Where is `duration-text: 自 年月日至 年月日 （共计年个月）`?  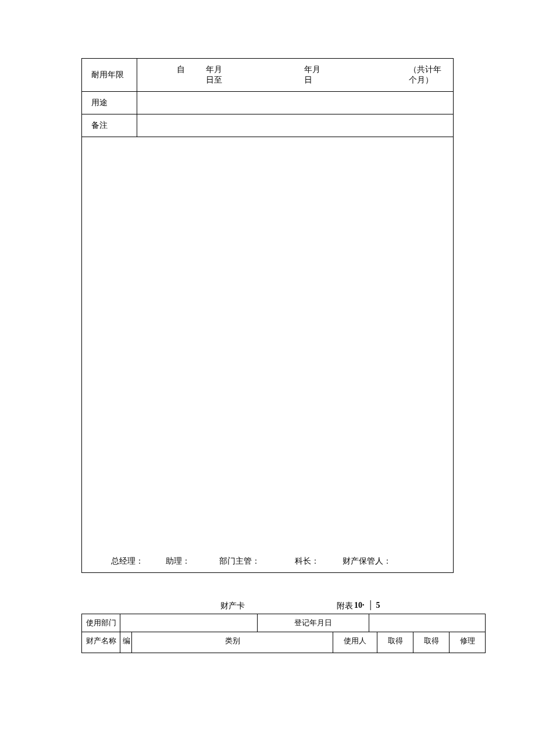 duration-text: 自 年月日至 年月日 （共计年个月） is located at coordinates (295, 75).